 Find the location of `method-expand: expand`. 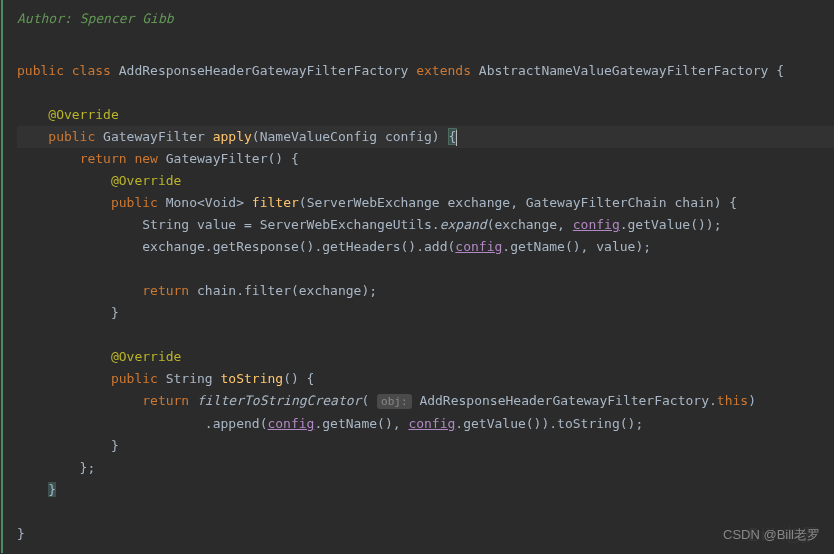

method-expand: expand is located at coordinates (464, 224).